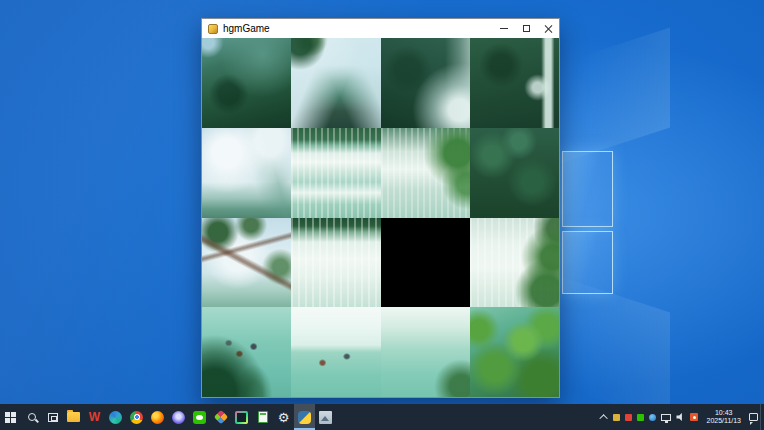 The height and width of the screenshot is (430, 764). Describe the element at coordinates (514, 83) in the screenshot. I see `puzzle-tile-r1c4-forest-thin-fall` at that location.